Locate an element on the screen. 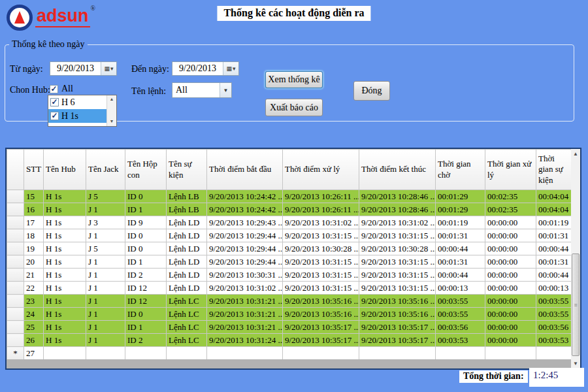 This screenshot has height=392, width=588. to-date-dropdown-button: ▦▾ is located at coordinates (231, 69).